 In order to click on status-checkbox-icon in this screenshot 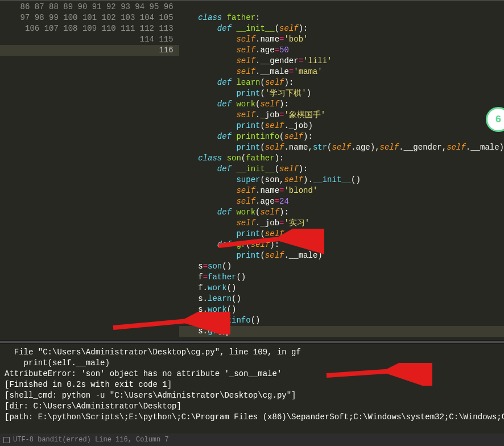, I will do `click(7, 440)`.